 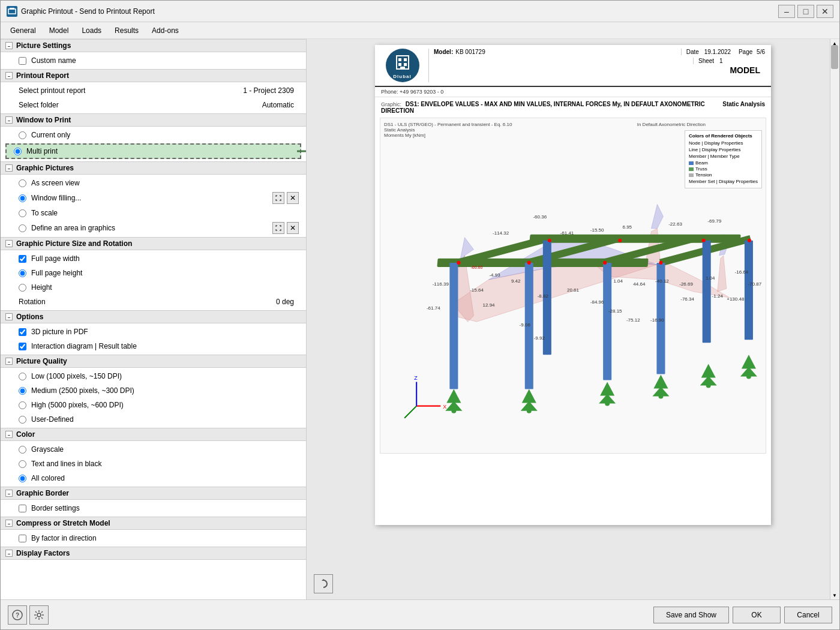 What do you see at coordinates (806, 11) in the screenshot?
I see `maximize-button: □` at bounding box center [806, 11].